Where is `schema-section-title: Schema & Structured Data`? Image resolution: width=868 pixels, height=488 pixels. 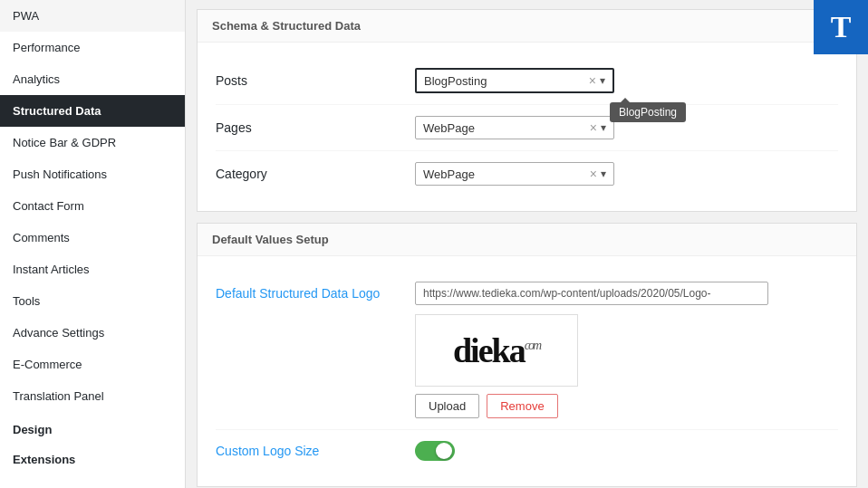
schema-section-title: Schema & Structured Data is located at coordinates (527, 26).